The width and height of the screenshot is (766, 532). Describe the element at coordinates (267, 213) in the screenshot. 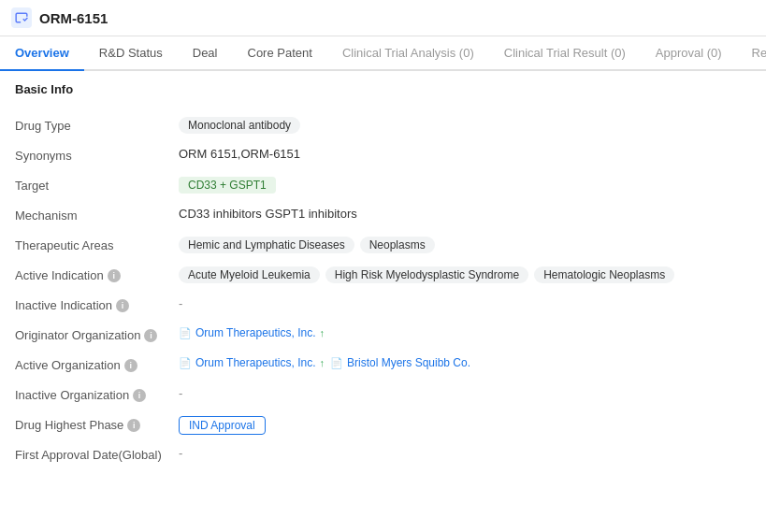

I see `mechanism-text: CD33 inhibitors GSPT1 inhibitors` at that location.